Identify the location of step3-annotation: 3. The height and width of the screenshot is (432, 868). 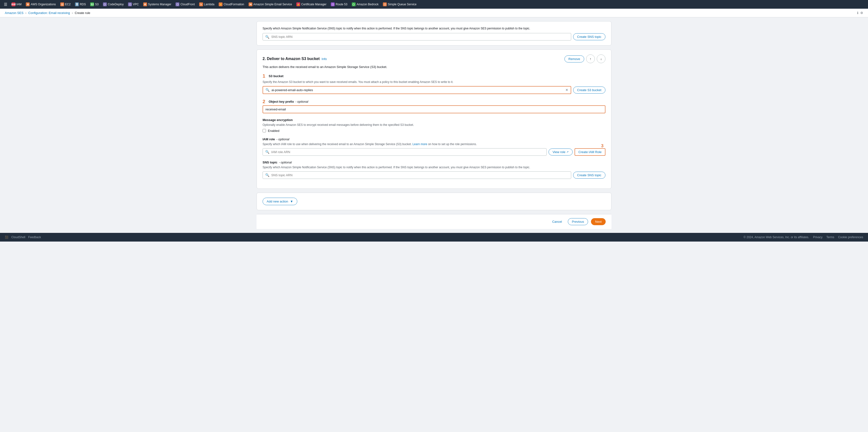
(602, 146).